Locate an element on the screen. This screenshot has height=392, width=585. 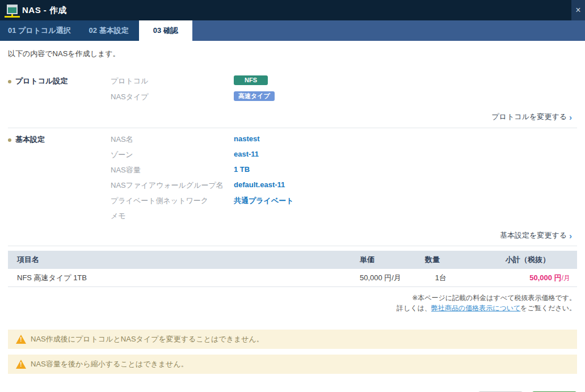
field-label: NASタイプ is located at coordinates (172, 99).